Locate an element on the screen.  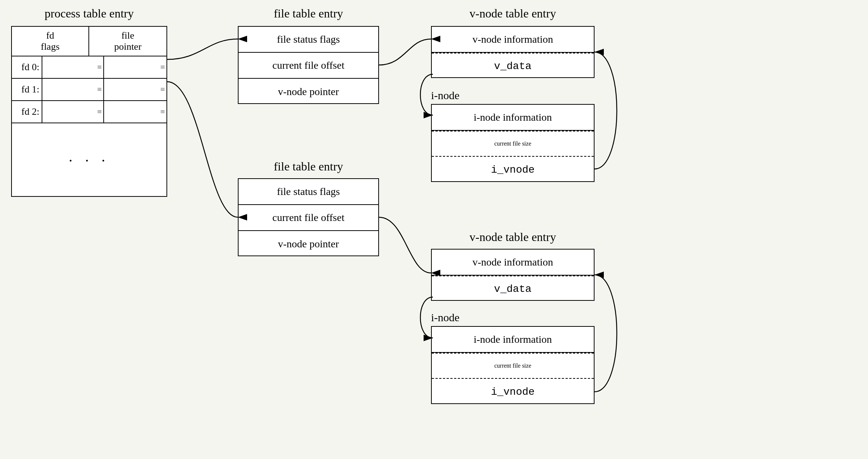
file-table-1-row1: file status flags is located at coordinates (308, 40).